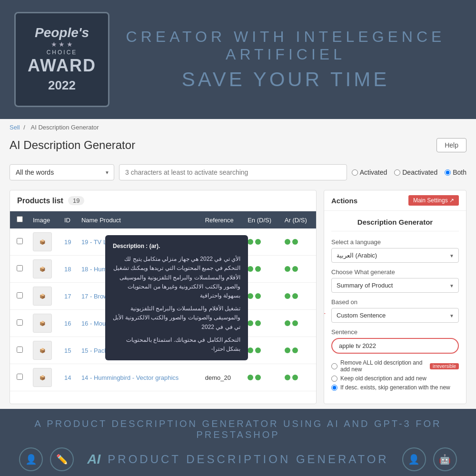  Describe the element at coordinates (395, 201) in the screenshot. I see `actions-header: Actions Main Settings ↗` at that location.